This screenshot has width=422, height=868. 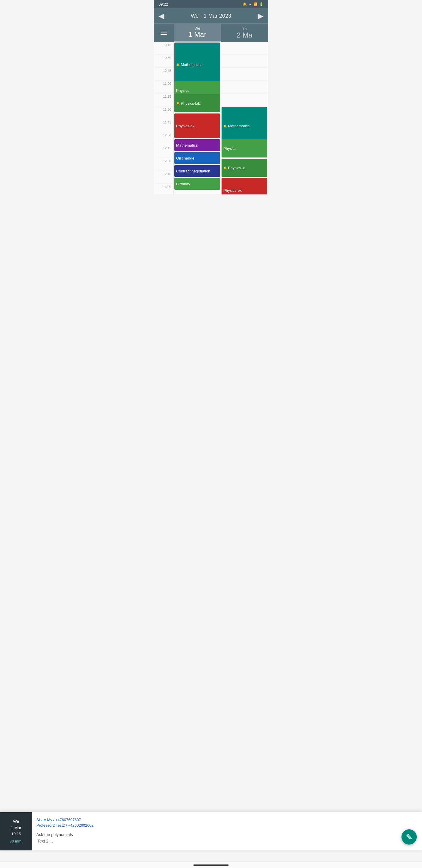 I want to click on battery-icon: 🔋, so click(x=261, y=4).